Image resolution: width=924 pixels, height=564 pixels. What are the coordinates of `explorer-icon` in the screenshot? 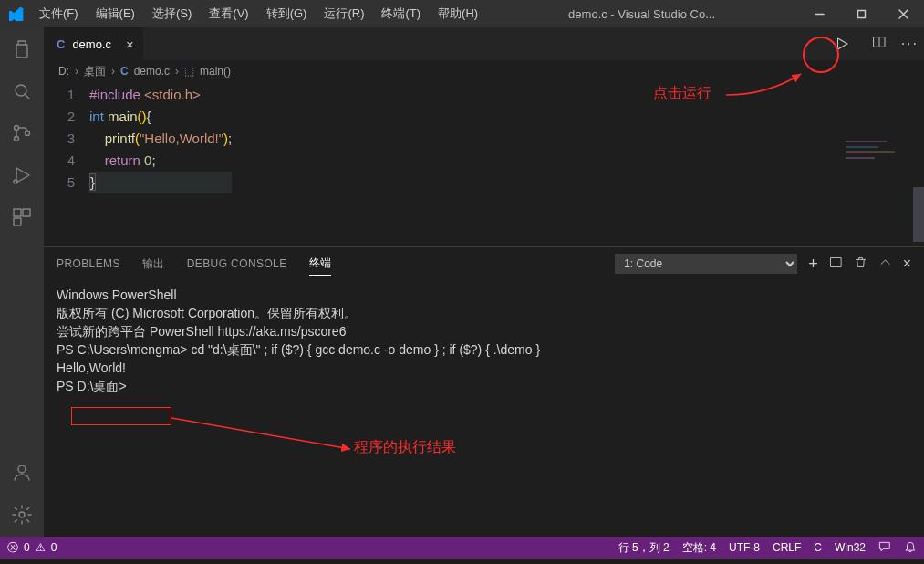 It's located at (22, 49).